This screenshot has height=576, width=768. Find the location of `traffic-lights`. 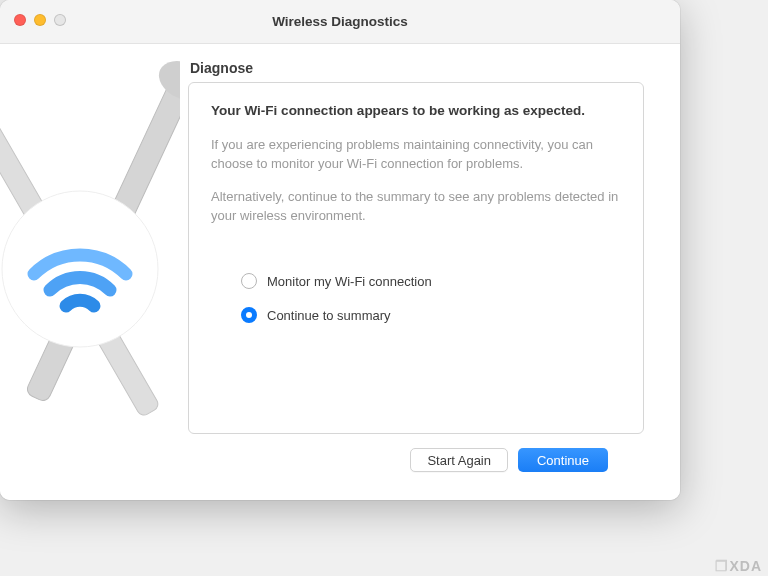

traffic-lights is located at coordinates (40, 20).